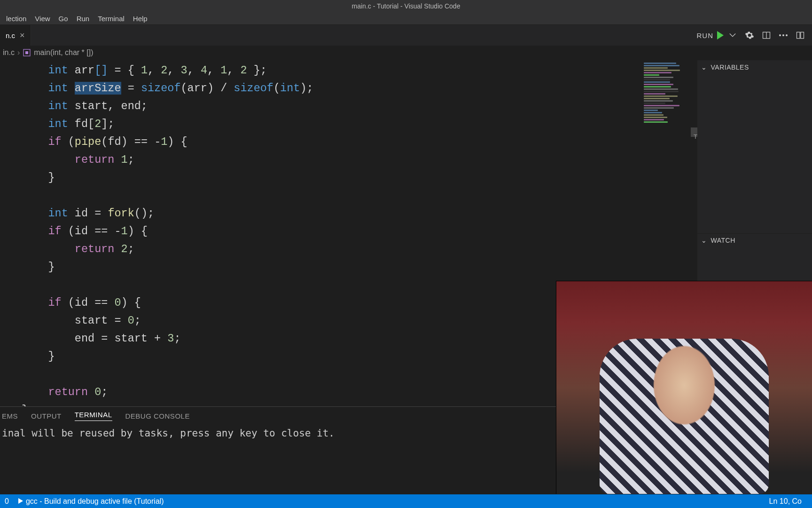 Image resolution: width=812 pixels, height=508 pixels. Describe the element at coordinates (7, 501) in the screenshot. I see `status-error-count: 0` at that location.